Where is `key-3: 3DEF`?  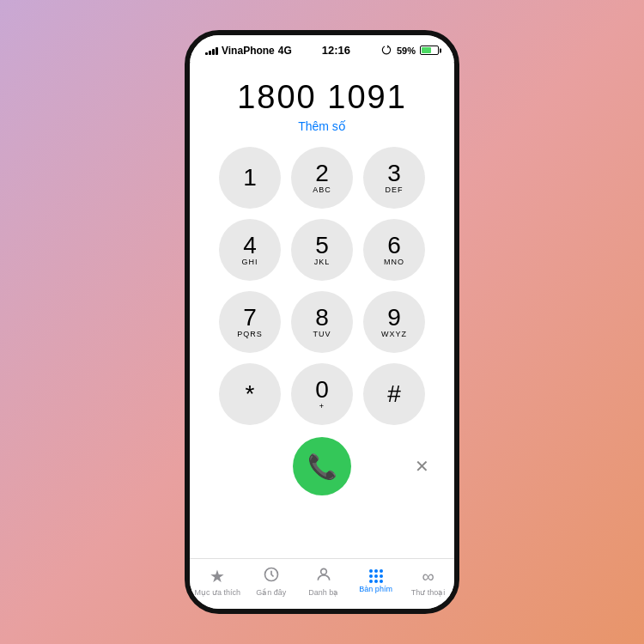
key-3: 3DEF is located at coordinates (394, 178).